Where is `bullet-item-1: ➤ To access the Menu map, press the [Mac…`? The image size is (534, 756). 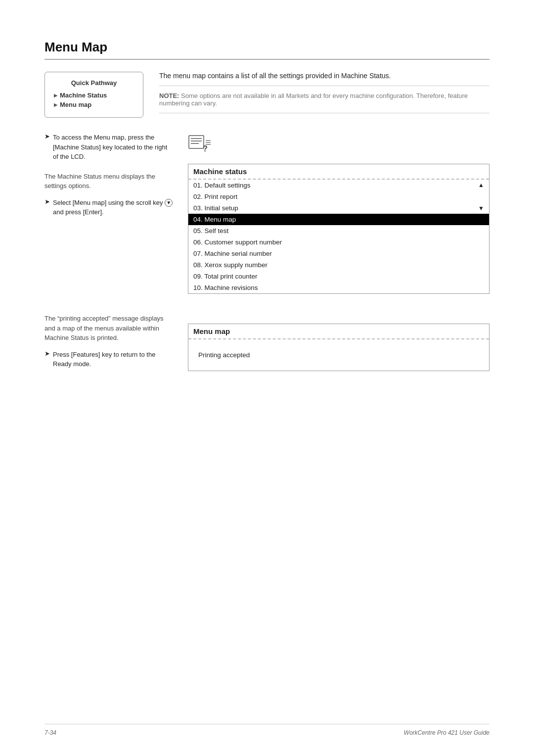 bullet-item-1: ➤ To access the Menu map, press the [Mac… is located at coordinates (109, 147).